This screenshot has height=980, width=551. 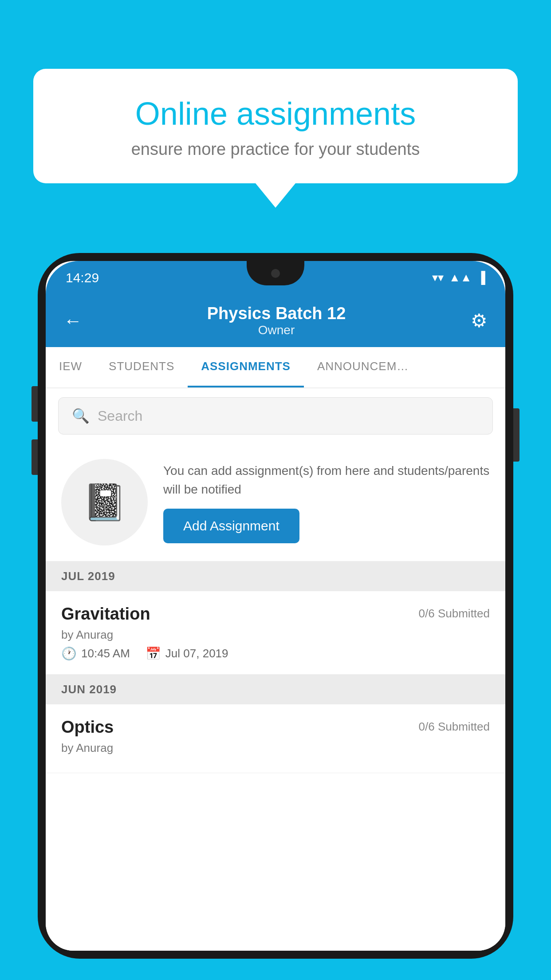 I want to click on notebook-circle: 📓, so click(x=105, y=502).